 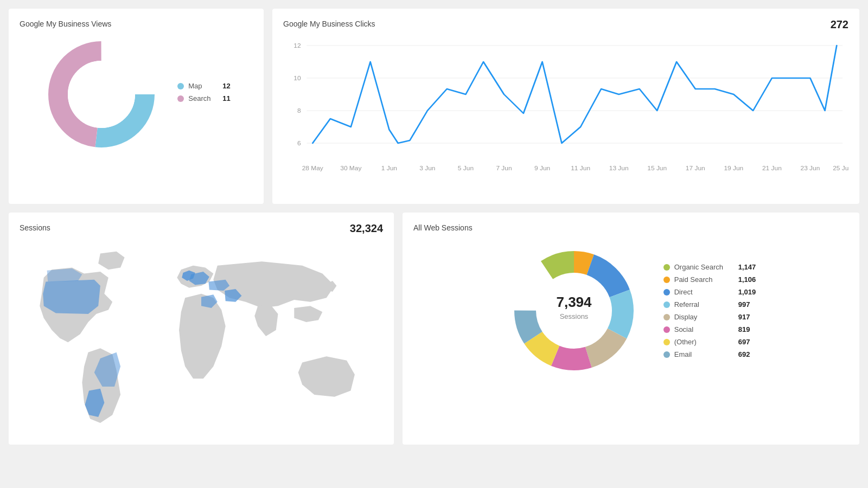 I want to click on svg-text: 19 Jun, so click(x=733, y=168).